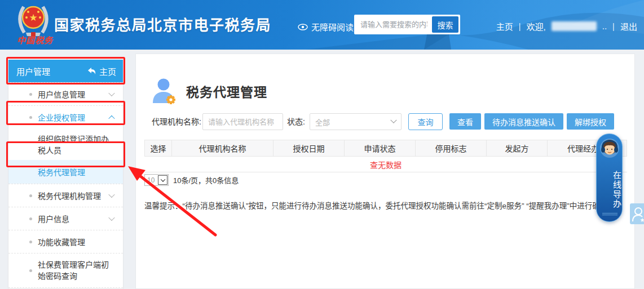 This screenshot has height=289, width=644. What do you see at coordinates (210, 91) in the screenshot?
I see `page-header: 税务代理管理` at bounding box center [210, 91].